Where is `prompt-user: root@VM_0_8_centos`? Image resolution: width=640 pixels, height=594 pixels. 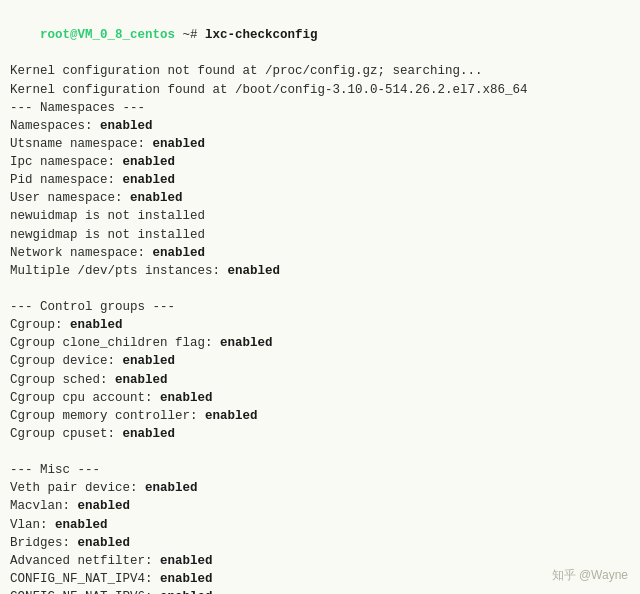
prompt-user: root@VM_0_8_centos is located at coordinates (108, 35).